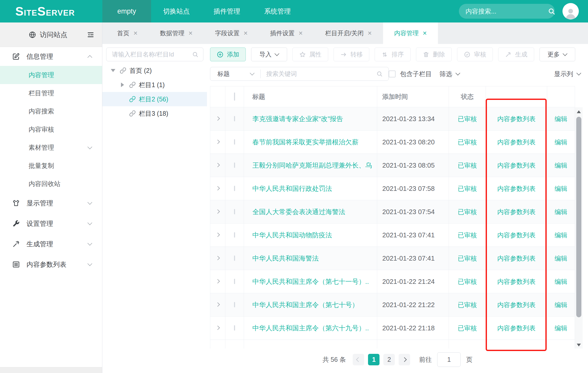 The image size is (588, 373). I want to click on sidebar-group-info-management: 信息管理, so click(51, 56).